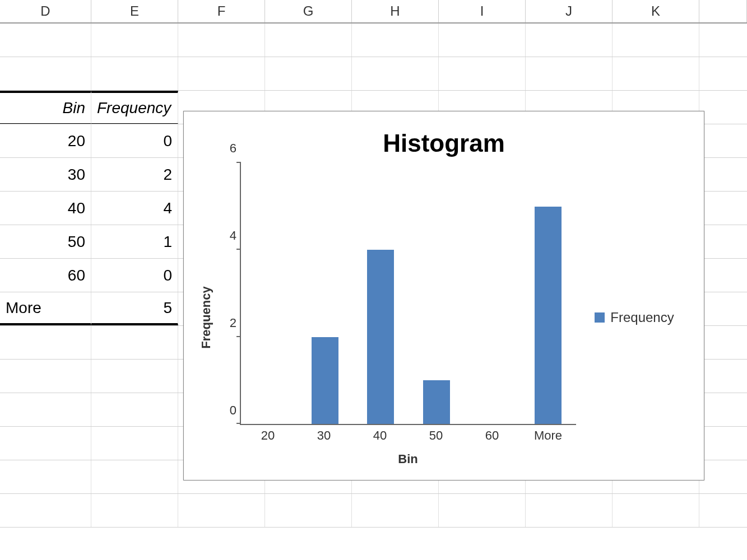  Describe the element at coordinates (482, 11) in the screenshot. I see `column-header: I` at that location.